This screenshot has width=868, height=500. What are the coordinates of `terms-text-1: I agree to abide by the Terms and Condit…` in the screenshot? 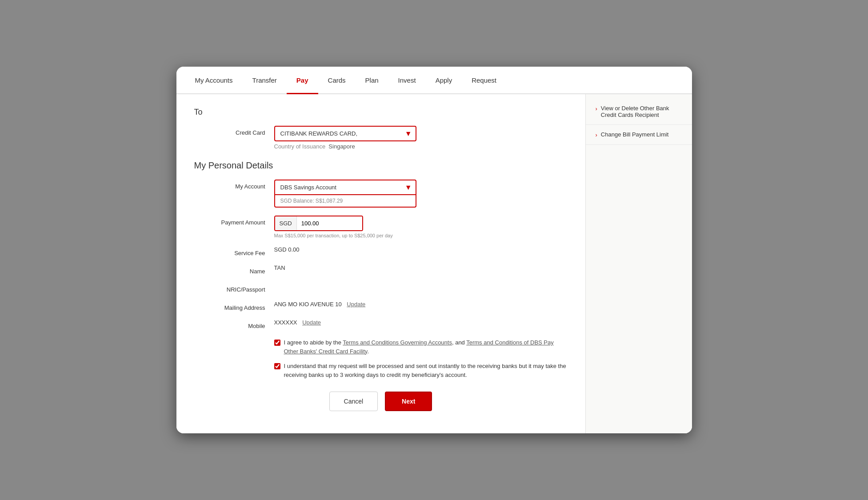 It's located at (426, 347).